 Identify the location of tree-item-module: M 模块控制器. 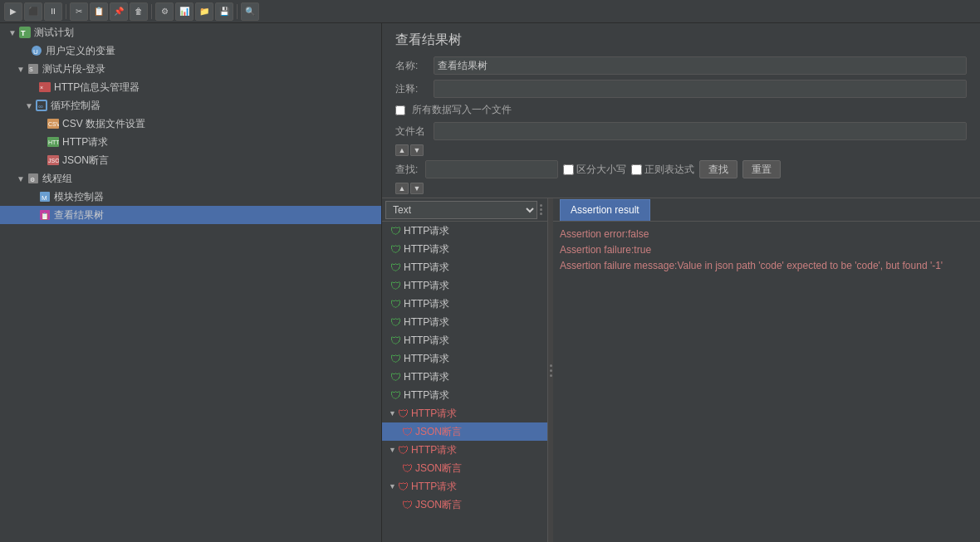
(191, 197).